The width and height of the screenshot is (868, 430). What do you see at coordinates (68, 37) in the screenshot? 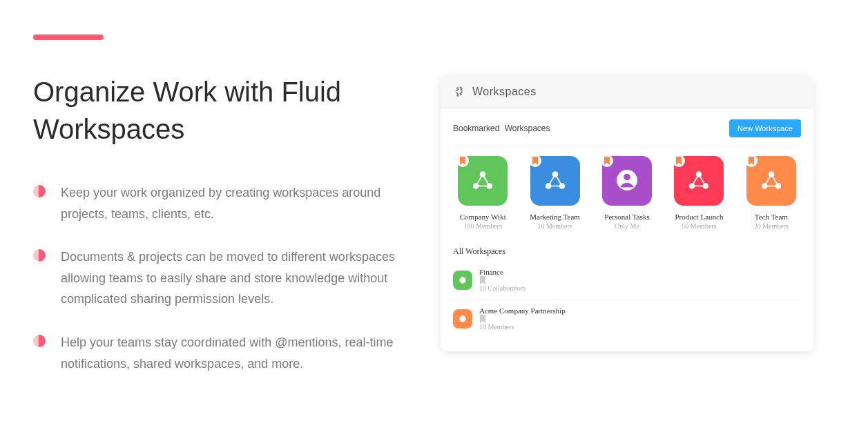
I see `accent-bar` at bounding box center [68, 37].